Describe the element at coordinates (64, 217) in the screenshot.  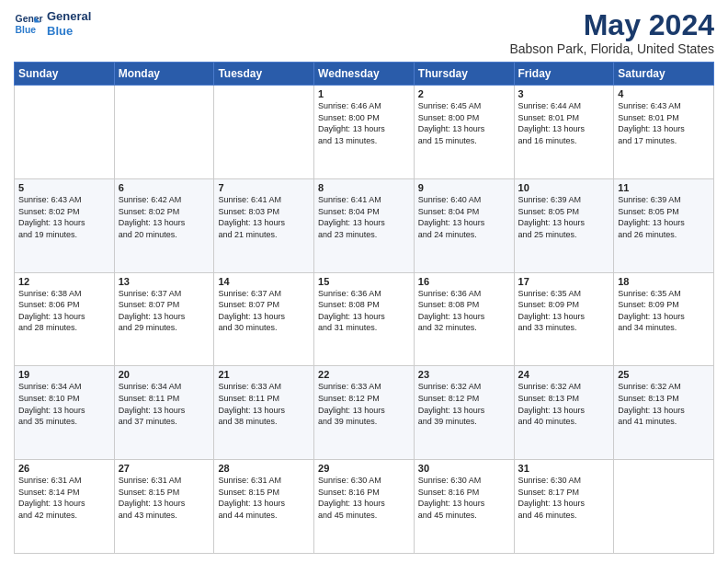
I see `day-info: Sunrise: 6:43 AM Sunset: 8:02 PM Dayligh…` at that location.